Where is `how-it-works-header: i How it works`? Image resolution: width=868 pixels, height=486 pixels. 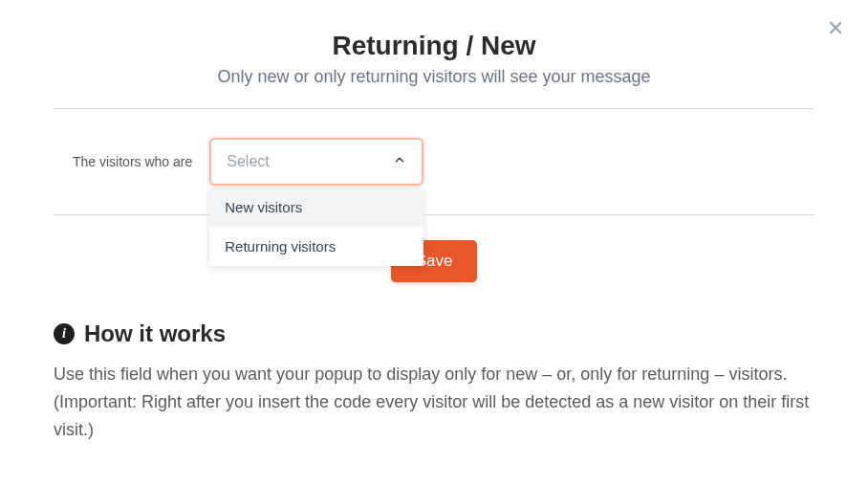
how-it-works-header: i How it works is located at coordinates (434, 334).